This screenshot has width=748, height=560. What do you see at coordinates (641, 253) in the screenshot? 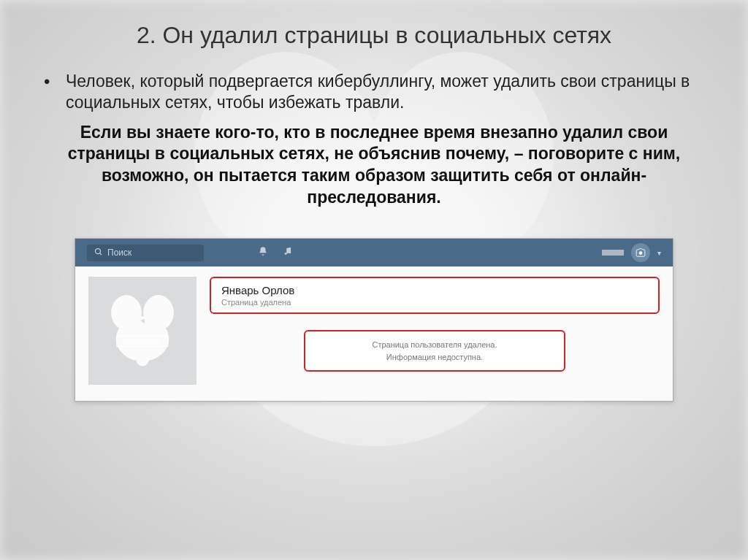
I see `vk-avatar-small` at bounding box center [641, 253].